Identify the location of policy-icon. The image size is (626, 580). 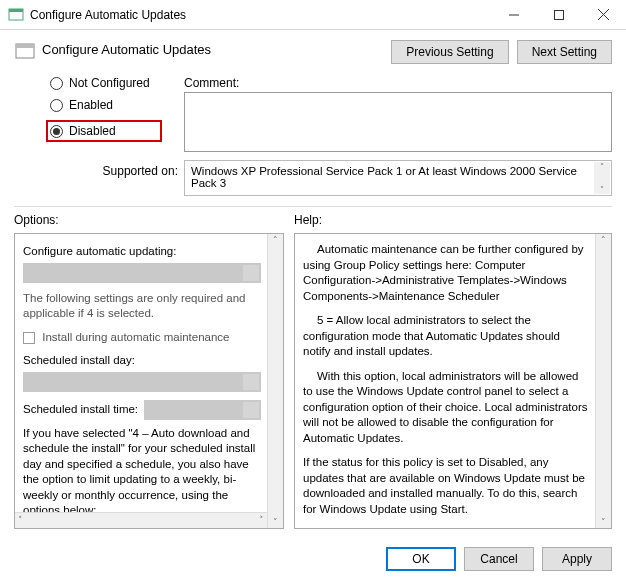
(25, 51).